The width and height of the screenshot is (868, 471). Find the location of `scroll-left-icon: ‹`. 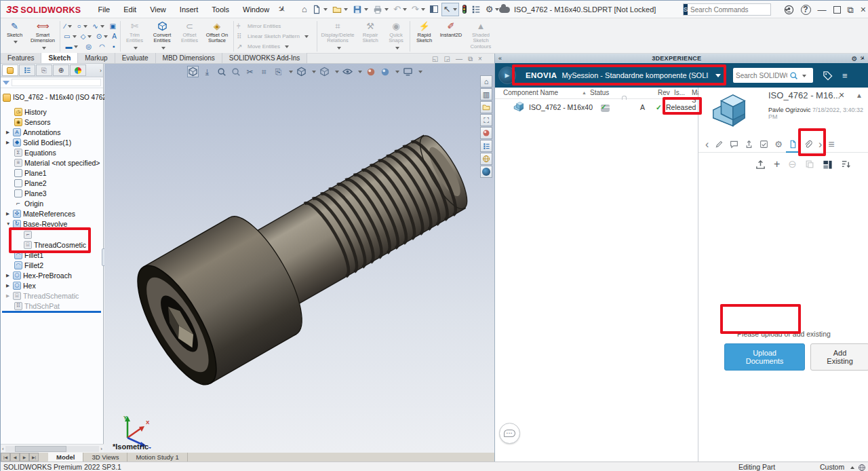

scroll-left-icon: ‹ is located at coordinates (3, 449).